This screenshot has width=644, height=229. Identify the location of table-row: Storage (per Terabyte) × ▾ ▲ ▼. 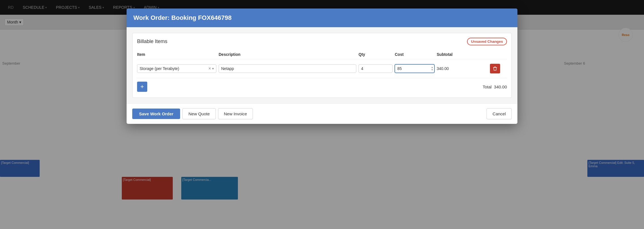
(322, 69).